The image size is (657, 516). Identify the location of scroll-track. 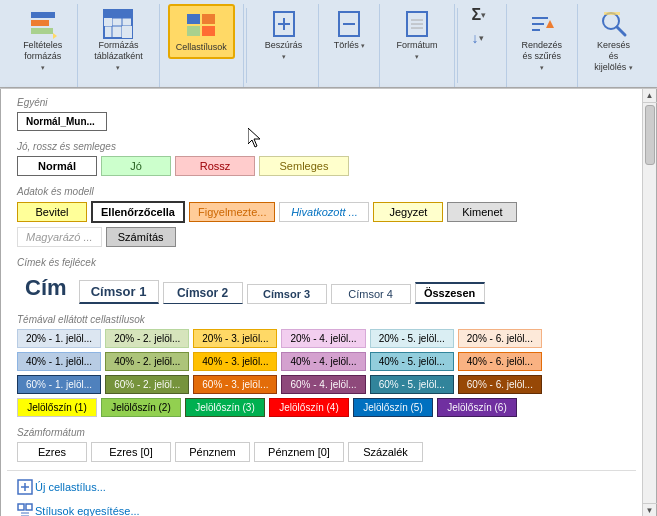
(650, 303).